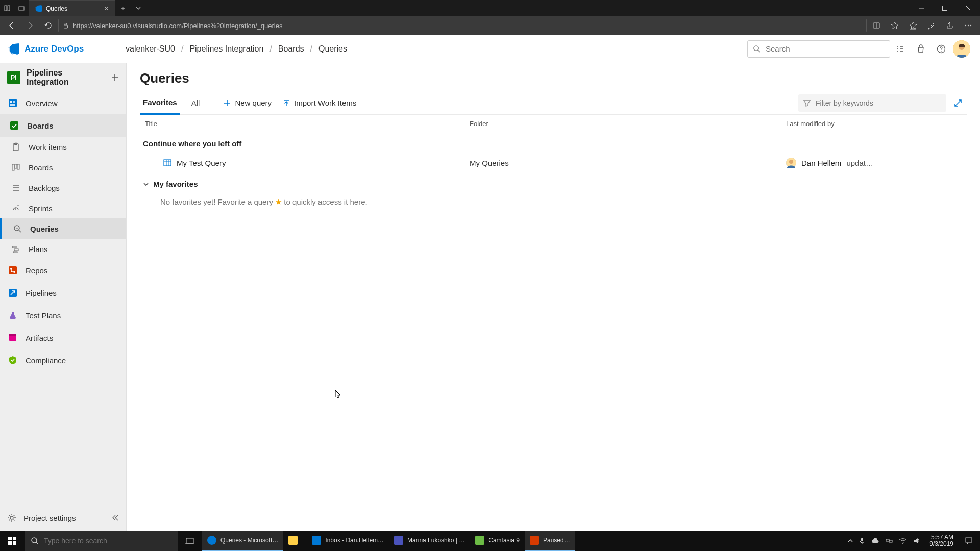 This screenshot has height=551, width=980. I want to click on column-title: Title, so click(306, 123).